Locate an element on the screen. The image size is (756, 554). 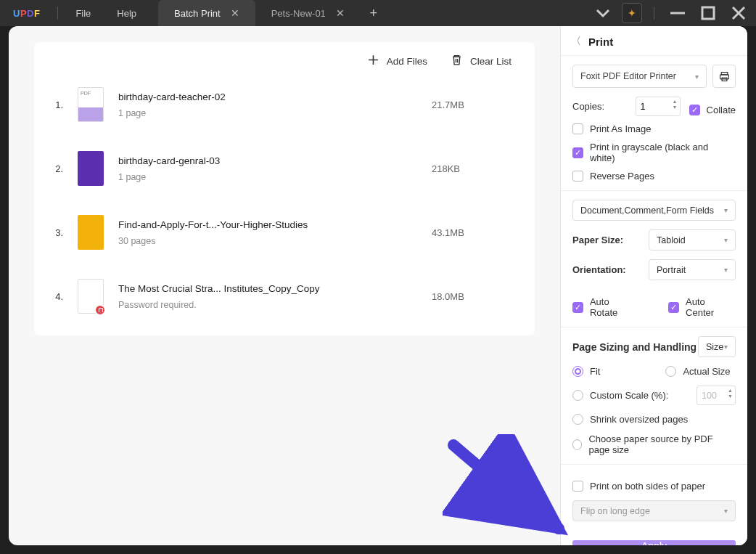
select-value: Flip on long edge is located at coordinates (615, 511).